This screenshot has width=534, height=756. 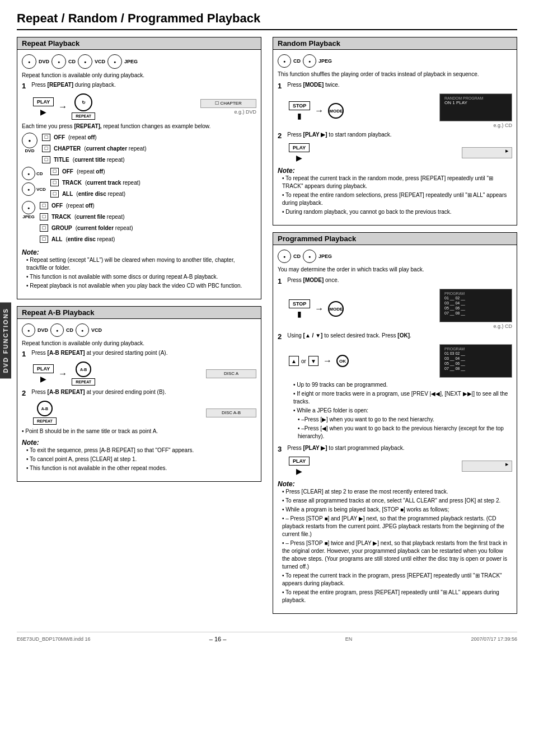 What do you see at coordinates (62, 160) in the screenshot?
I see `dvd-title-label: TITLE` at bounding box center [62, 160].